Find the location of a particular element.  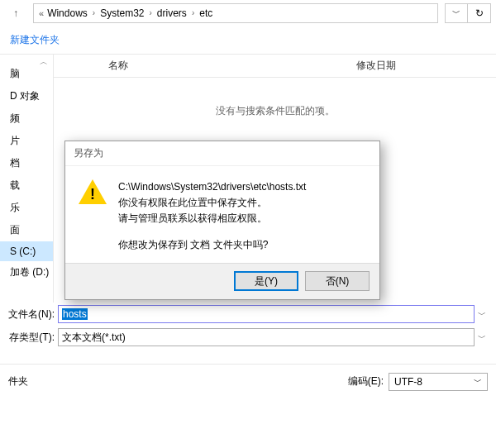

sidebar-item: 片 is located at coordinates (26, 141).